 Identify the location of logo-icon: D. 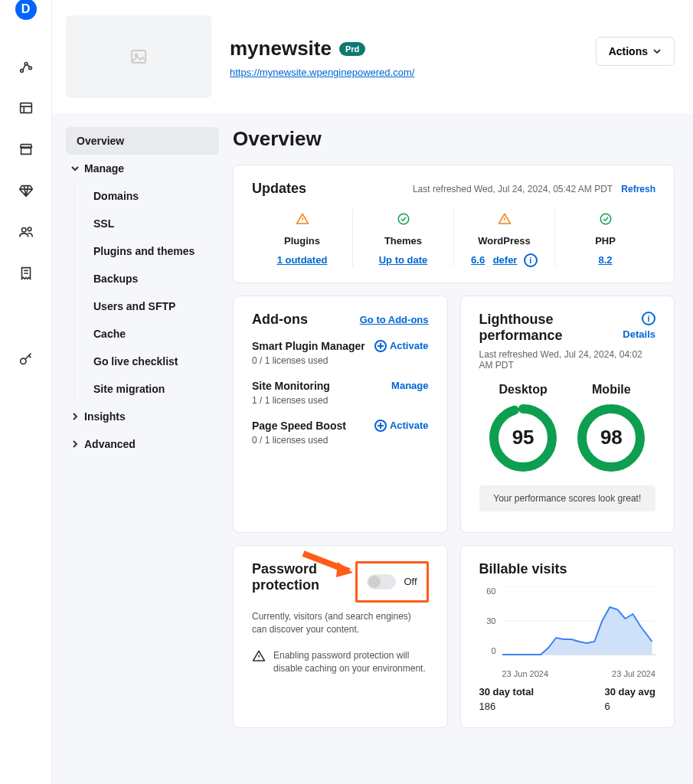
(26, 10).